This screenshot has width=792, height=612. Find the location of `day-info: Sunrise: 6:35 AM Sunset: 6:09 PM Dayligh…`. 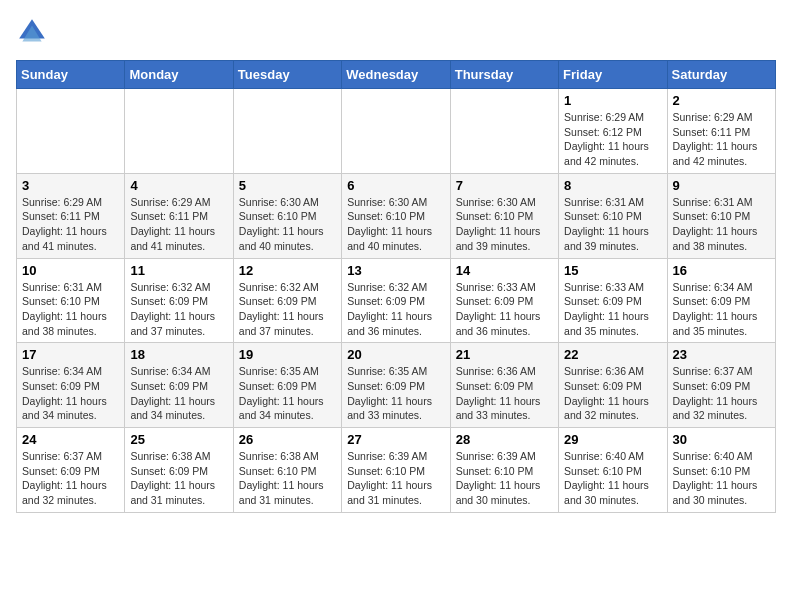

day-info: Sunrise: 6:35 AM Sunset: 6:09 PM Dayligh… is located at coordinates (396, 394).